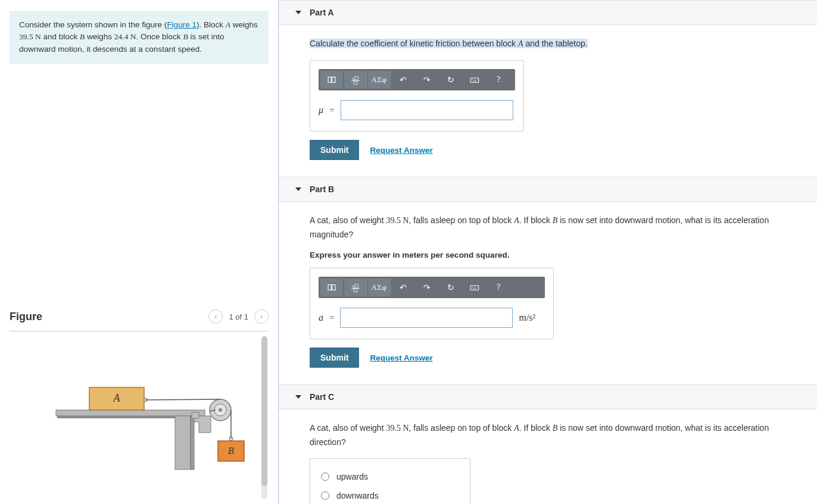  I want to click on radio-label: downwards, so click(357, 496).